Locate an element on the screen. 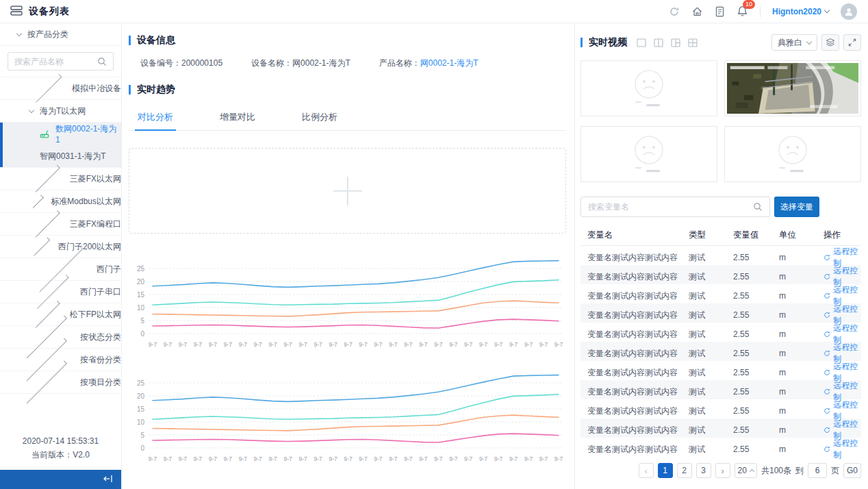  product-search-row is located at coordinates (60, 62).